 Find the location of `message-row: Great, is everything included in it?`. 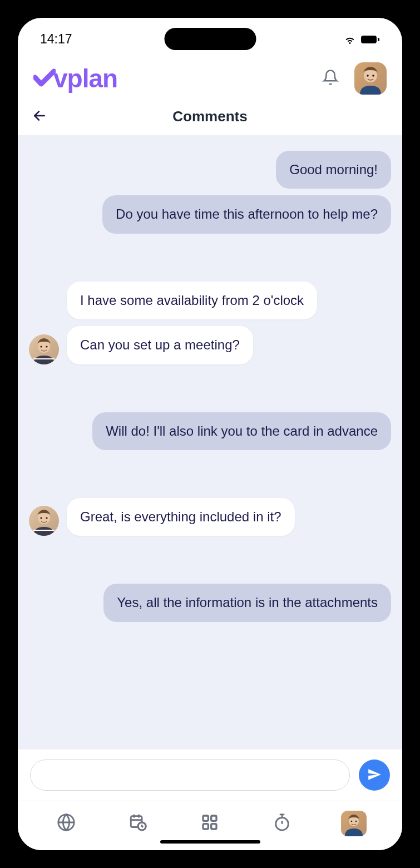

message-row: Great, is everything included in it? is located at coordinates (162, 517).